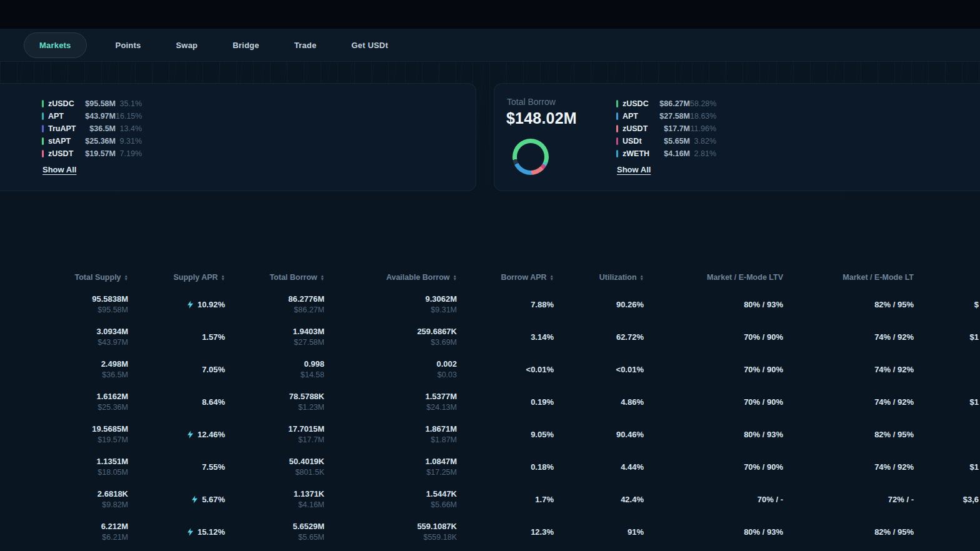 This screenshot has height=551, width=980. I want to click on available-borrow-amount: 1.5377M, so click(441, 396).